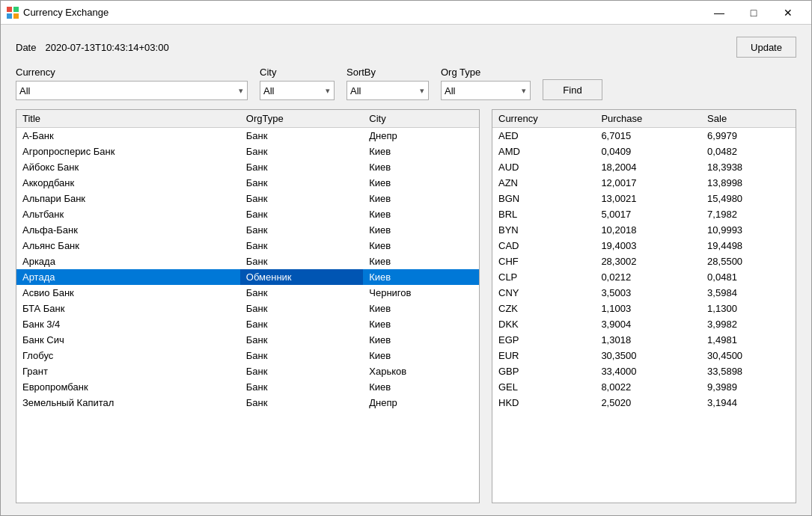 Image resolution: width=812 pixels, height=516 pixels. I want to click on cell-purchase: 8,0022, so click(648, 387).